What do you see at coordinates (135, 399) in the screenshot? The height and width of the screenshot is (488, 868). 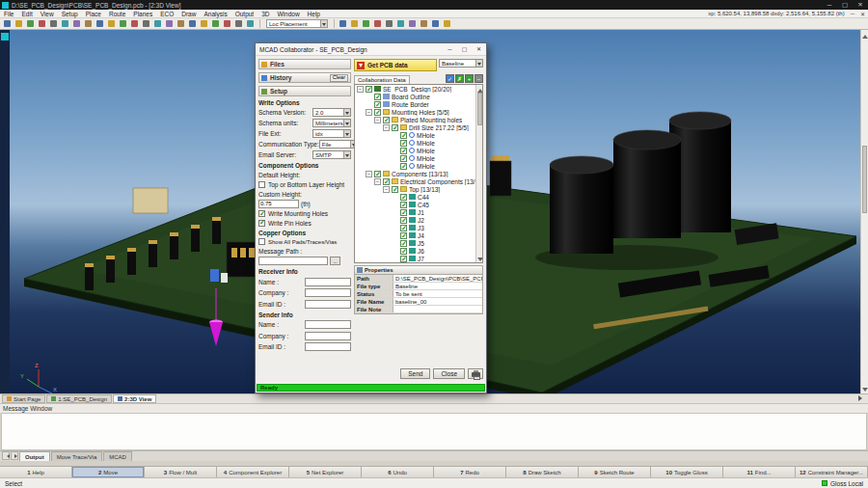 I see `view-tab-3: 2:3D View` at bounding box center [135, 399].